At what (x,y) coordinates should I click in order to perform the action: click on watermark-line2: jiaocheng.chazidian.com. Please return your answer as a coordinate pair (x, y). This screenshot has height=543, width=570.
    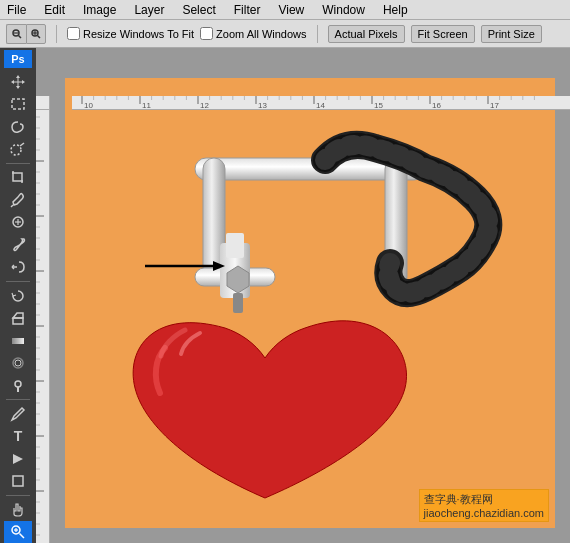
    Looking at the image, I should click on (484, 513).